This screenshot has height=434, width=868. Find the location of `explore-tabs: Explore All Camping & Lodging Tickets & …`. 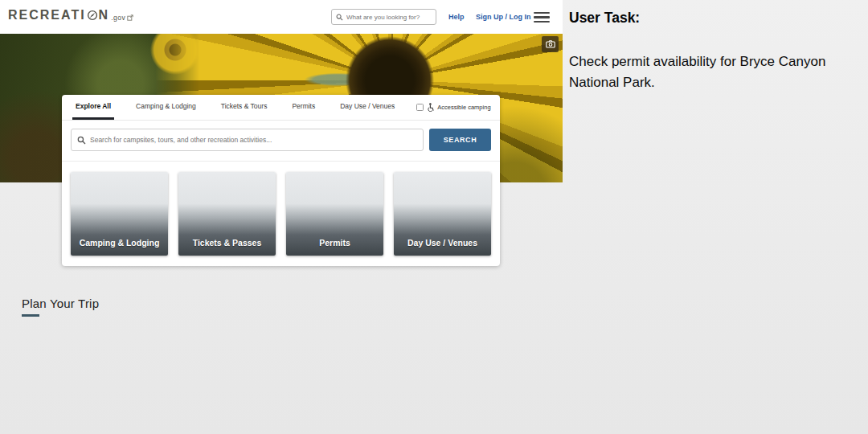

explore-tabs: Explore All Camping & Lodging Tickets & … is located at coordinates (281, 108).